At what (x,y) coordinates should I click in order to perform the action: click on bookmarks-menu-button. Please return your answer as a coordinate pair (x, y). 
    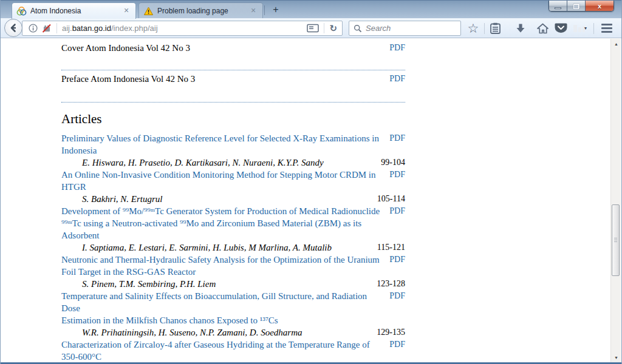
    Looking at the image, I should click on (495, 28).